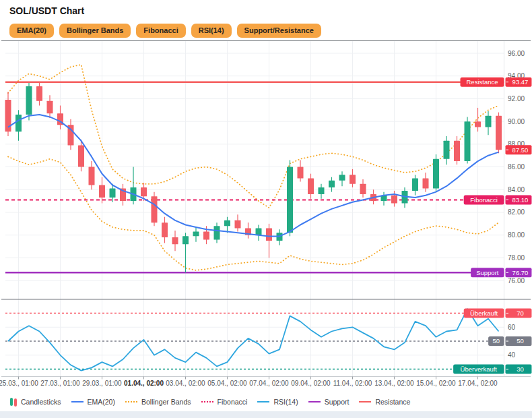 This screenshot has height=418, width=532. Describe the element at coordinates (436, 383) in the screenshot. I see `svg-text: 15.04., 02:00` at that location.